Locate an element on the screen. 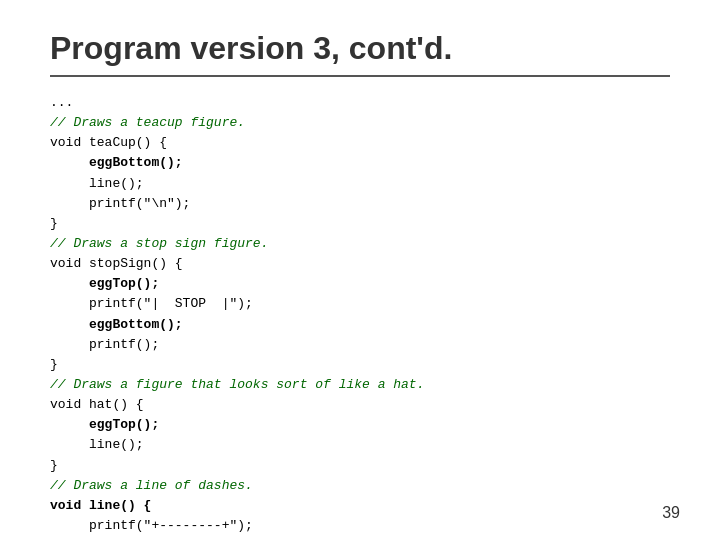 The width and height of the screenshot is (720, 540). code-line: // Draws a figure that looks sort of lik… is located at coordinates (237, 384).